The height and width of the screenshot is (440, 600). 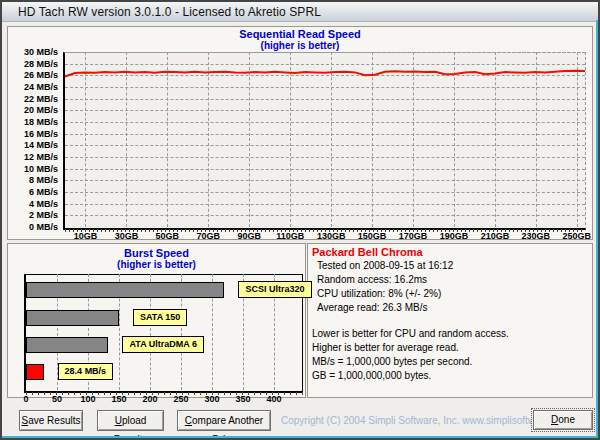 What do you see at coordinates (88, 399) in the screenshot?
I see `burst-x-tick-label: 100` at bounding box center [88, 399].